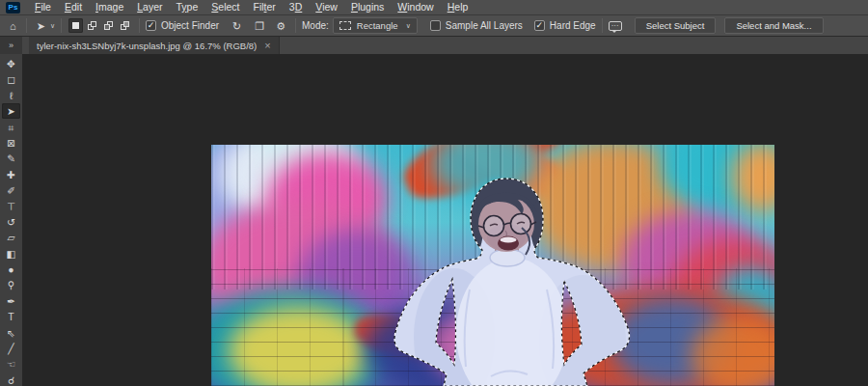  I want to click on menu-bar-items: FileEditImageLayerTypeSelectFilter3DView…, so click(251, 8).